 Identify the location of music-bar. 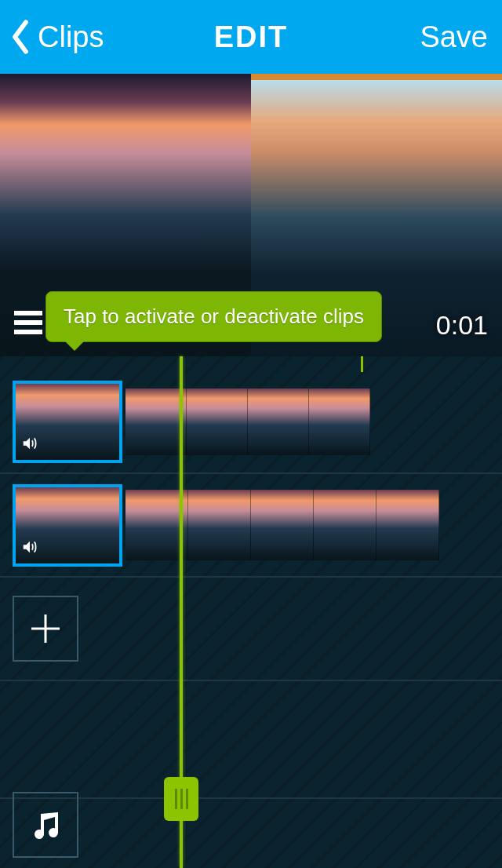
(251, 825).